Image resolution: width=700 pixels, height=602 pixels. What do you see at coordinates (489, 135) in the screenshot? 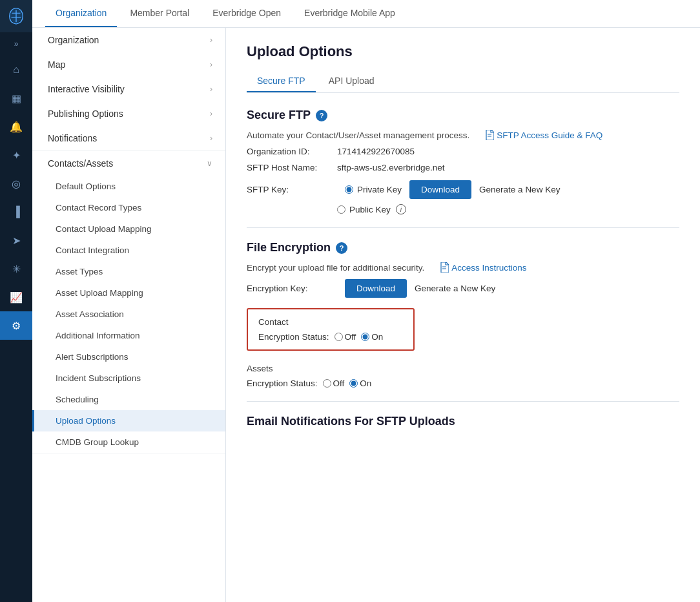
I see `doc-icon` at bounding box center [489, 135].